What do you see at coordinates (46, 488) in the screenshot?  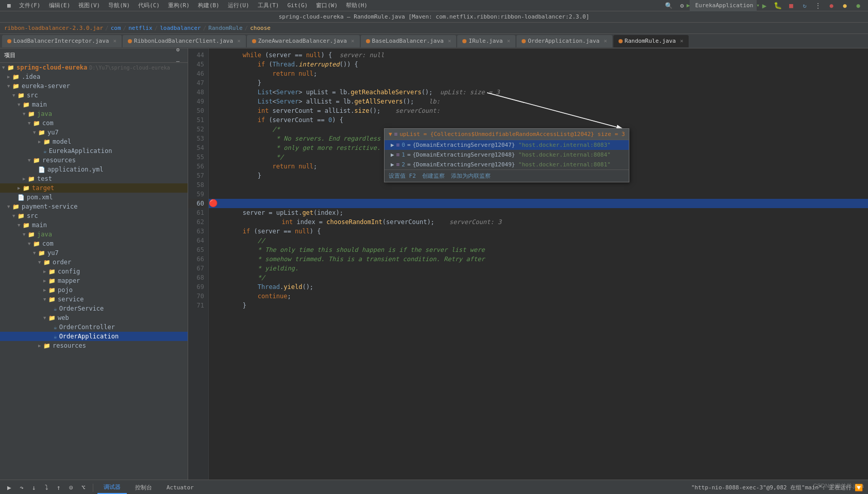 I see `debug-force-step-into-btn: ⤵` at bounding box center [46, 488].